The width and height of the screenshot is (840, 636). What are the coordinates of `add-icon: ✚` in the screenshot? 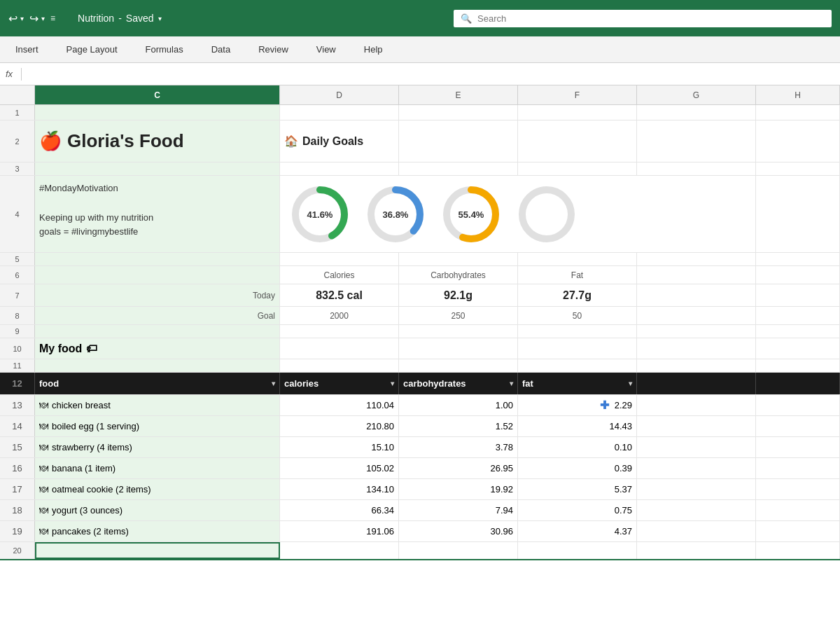 It's located at (605, 405).